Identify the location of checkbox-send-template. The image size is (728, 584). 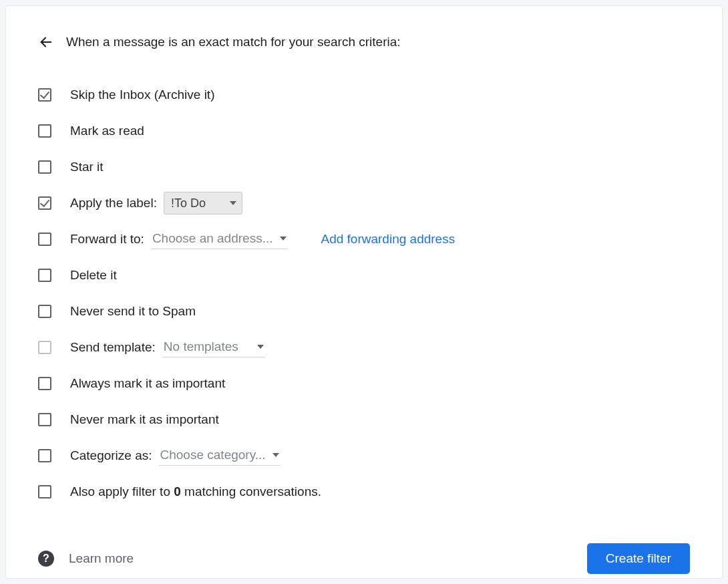
(45, 347).